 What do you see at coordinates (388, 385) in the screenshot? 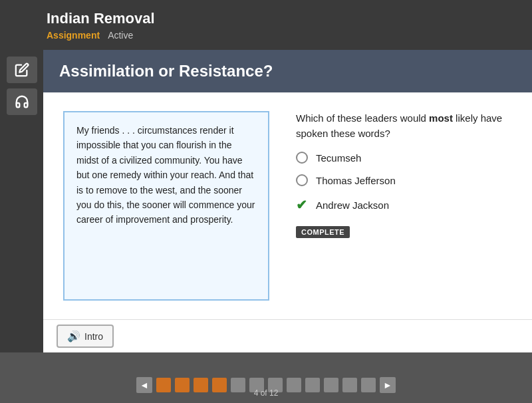
I see `next-button: ►` at bounding box center [388, 385].